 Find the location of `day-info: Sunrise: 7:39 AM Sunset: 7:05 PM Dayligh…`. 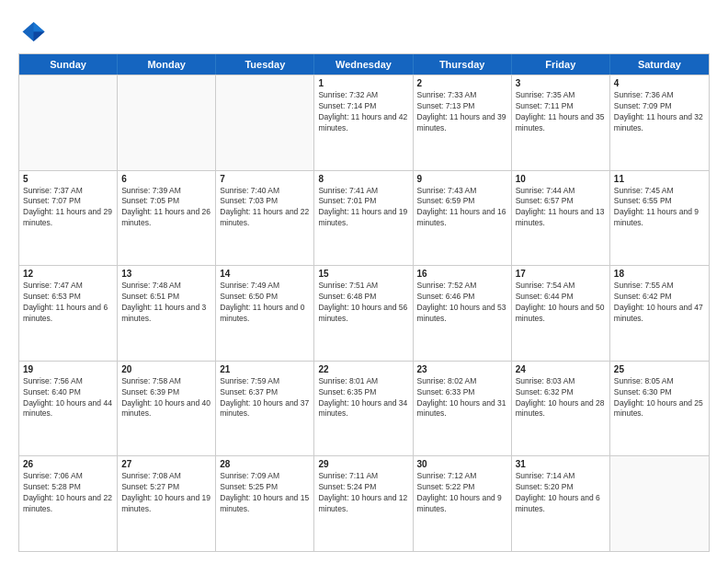

day-info: Sunrise: 7:39 AM Sunset: 7:05 PM Dayligh… is located at coordinates (166, 208).